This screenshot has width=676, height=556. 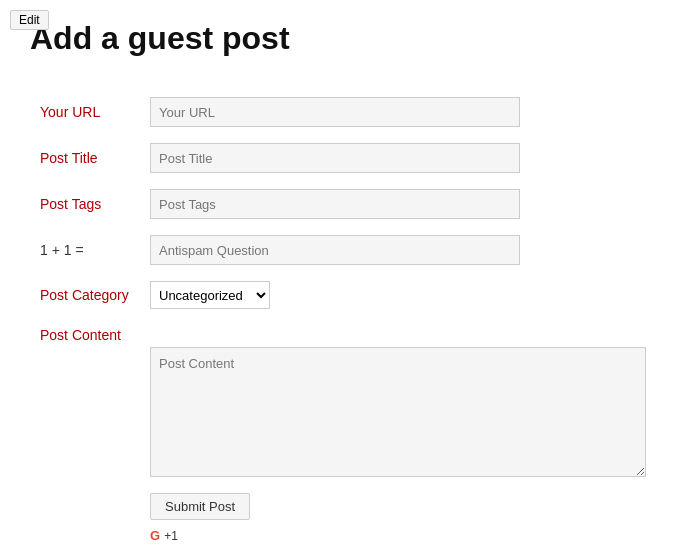 I want to click on tags-label: Post Tags, so click(x=95, y=204).